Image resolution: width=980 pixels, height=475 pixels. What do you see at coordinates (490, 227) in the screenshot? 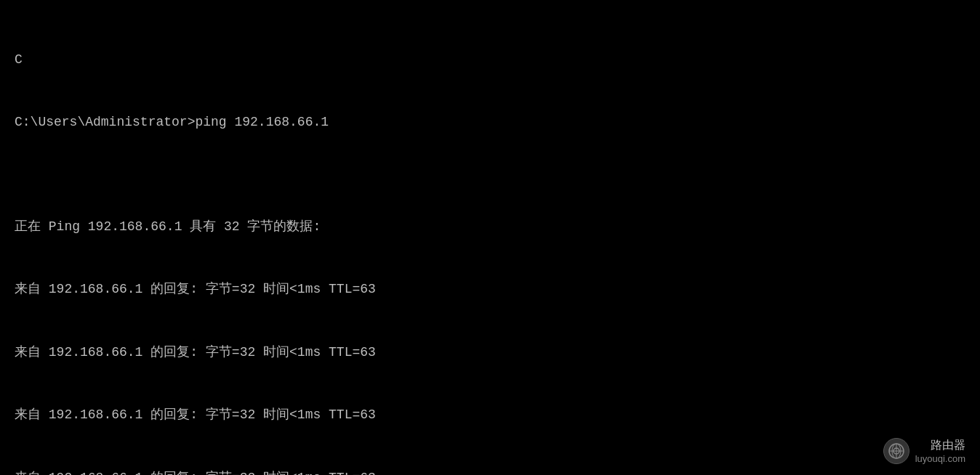
I see `terminal-line-3: 正在 Ping 192.168.66.1 具有 32 字节的数据:` at bounding box center [490, 227].